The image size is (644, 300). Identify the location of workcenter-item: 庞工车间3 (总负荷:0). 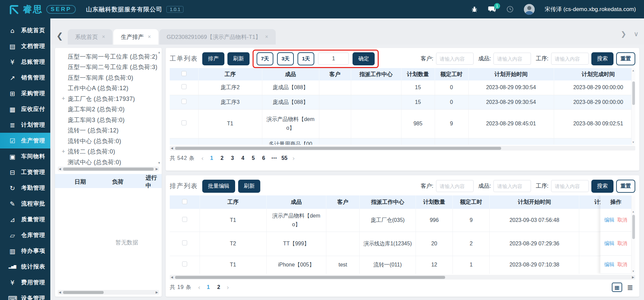
(108, 120).